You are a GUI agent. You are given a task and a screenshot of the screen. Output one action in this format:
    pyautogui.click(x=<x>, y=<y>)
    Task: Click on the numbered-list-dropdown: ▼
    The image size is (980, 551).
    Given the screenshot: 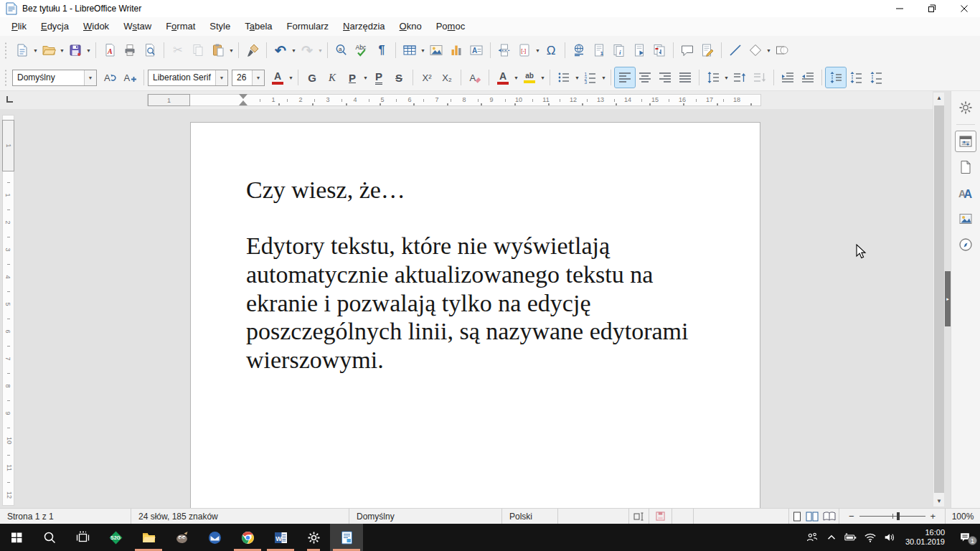 What is the action you would take?
    pyautogui.click(x=604, y=77)
    